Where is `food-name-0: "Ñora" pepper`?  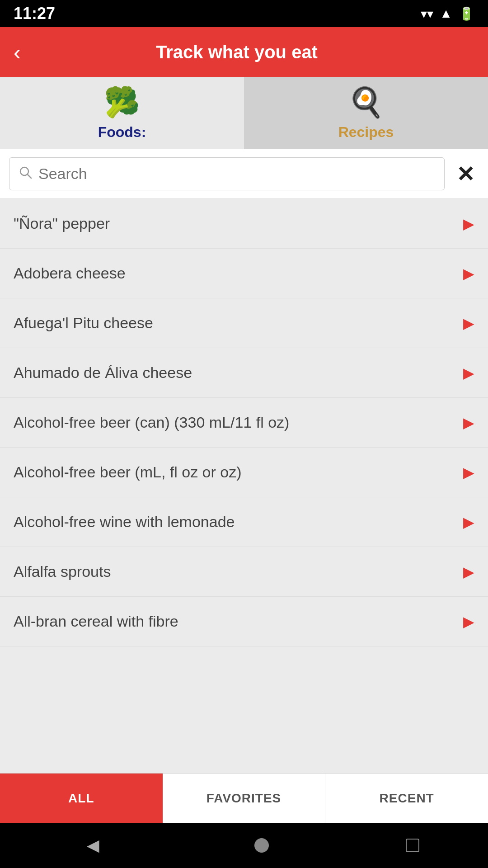 food-name-0: "Ñora" pepper is located at coordinates (61, 223).